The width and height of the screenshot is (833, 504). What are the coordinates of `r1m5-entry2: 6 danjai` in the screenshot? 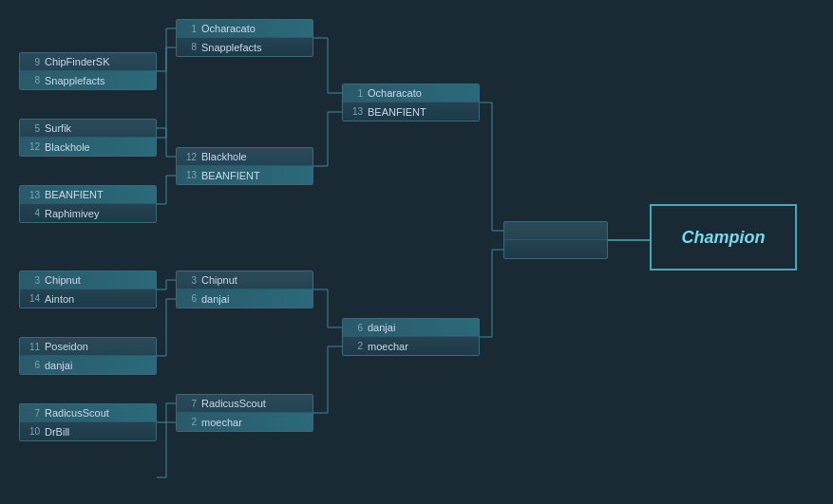 It's located at (87, 364).